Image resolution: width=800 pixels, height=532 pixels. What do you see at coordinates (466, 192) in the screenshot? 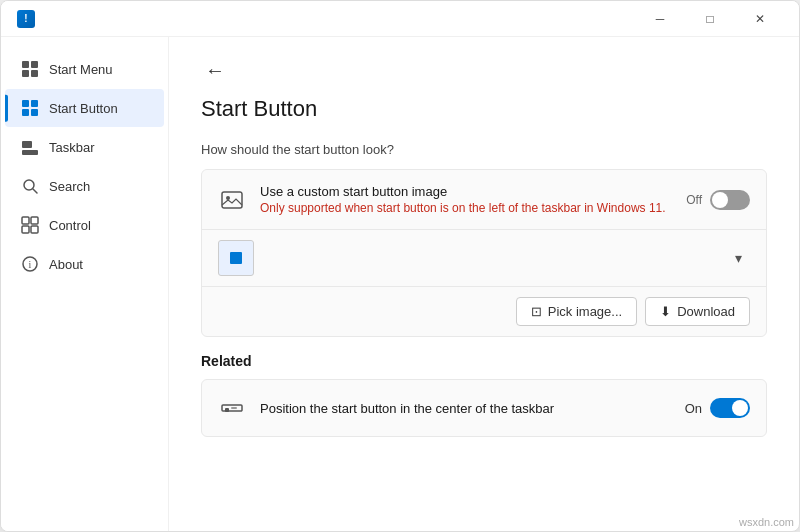
I see `custom-image-title: Use a custom start button image` at bounding box center [466, 192].